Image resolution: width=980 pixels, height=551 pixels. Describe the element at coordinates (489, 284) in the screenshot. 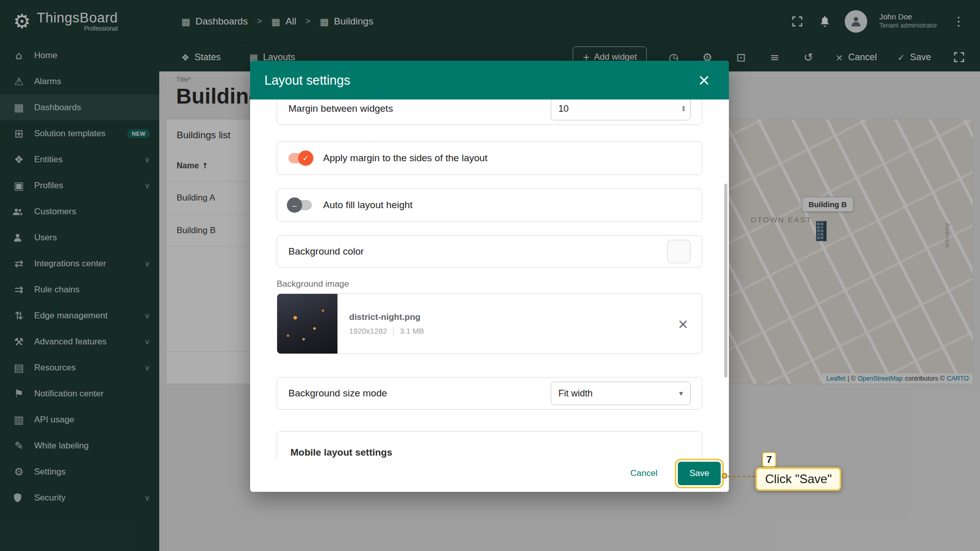

I see `background-image-label: Background image` at that location.